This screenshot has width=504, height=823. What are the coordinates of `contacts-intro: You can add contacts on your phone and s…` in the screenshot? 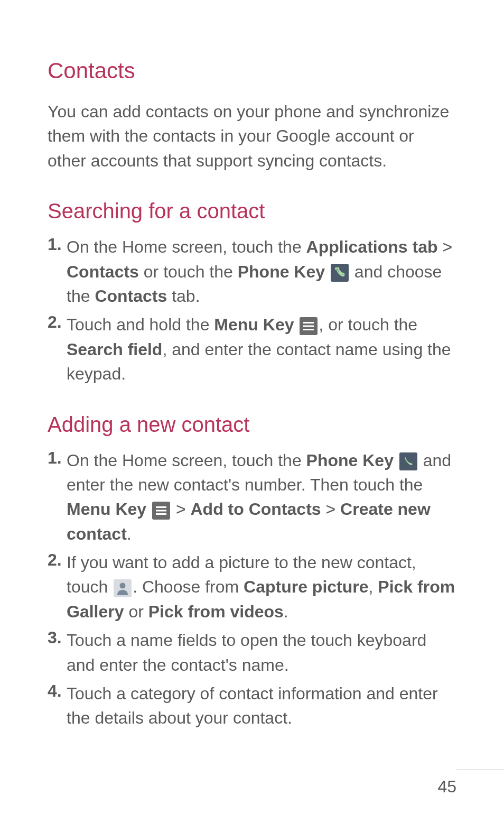 It's located at (252, 136).